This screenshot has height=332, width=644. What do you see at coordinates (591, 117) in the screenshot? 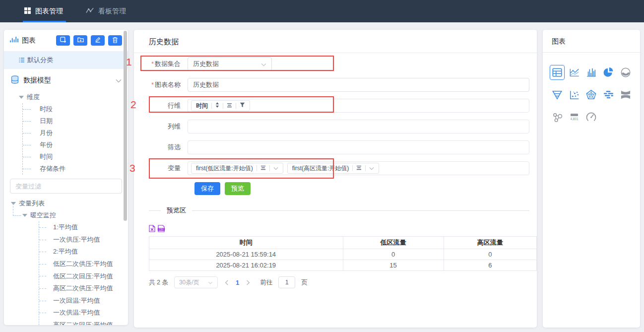
I see `gauge-chart-icon` at bounding box center [591, 117].